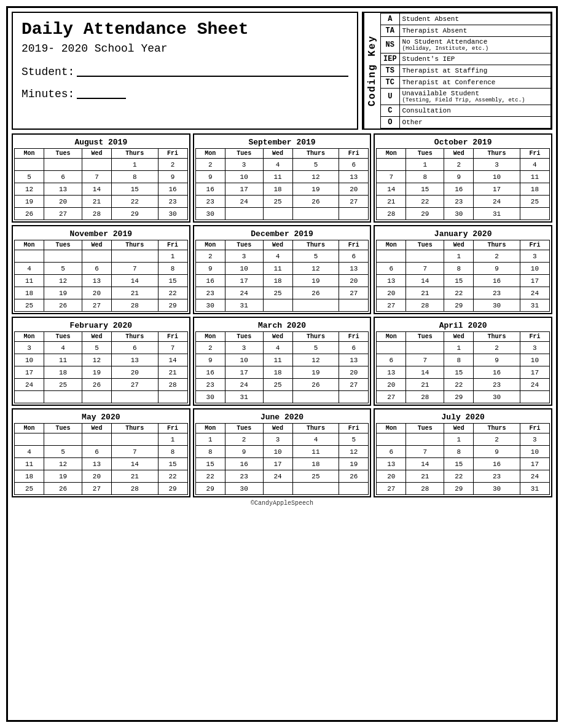  What do you see at coordinates (282, 189) in the screenshot?
I see `calendar-week-row: 1617181920` at bounding box center [282, 189].